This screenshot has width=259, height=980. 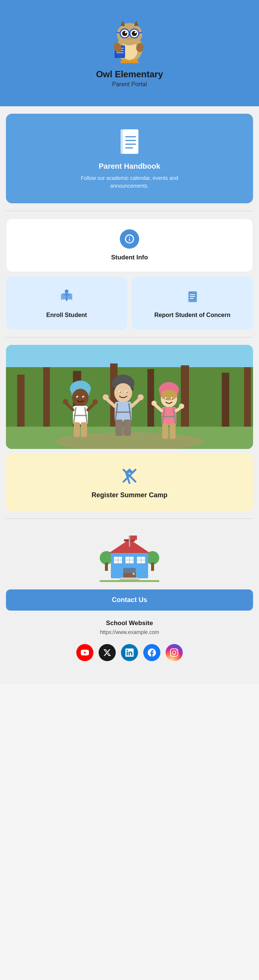 What do you see at coordinates (130, 558) in the screenshot?
I see `school-building-icon` at bounding box center [130, 558].